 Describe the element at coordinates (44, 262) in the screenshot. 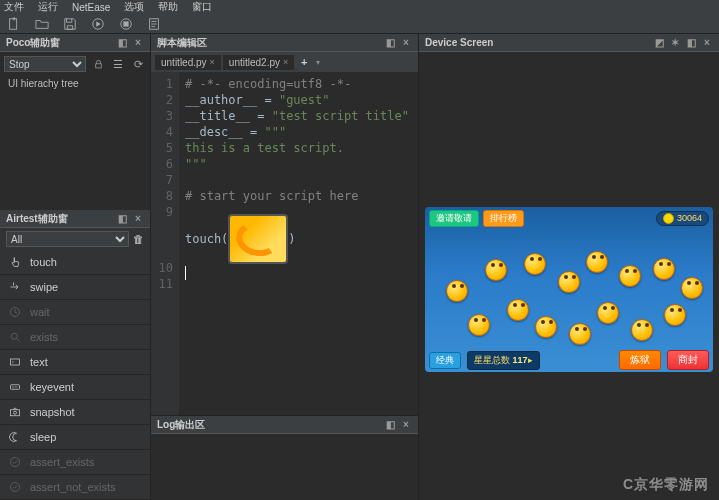

I see `airtest-item-label: touch` at that location.